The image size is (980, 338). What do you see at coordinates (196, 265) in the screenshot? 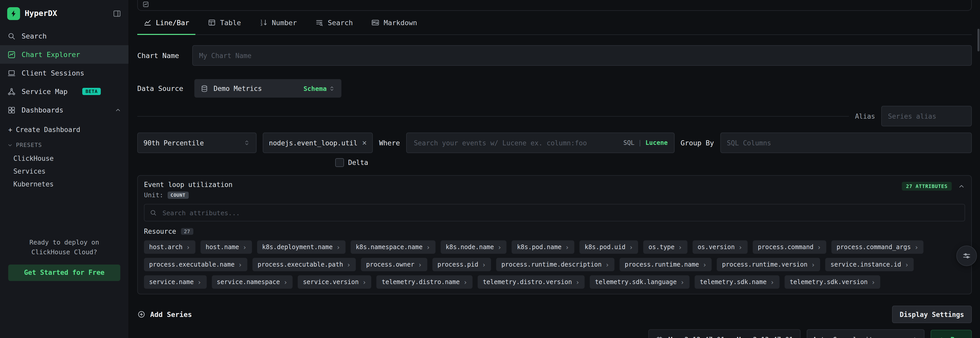
I see `attribute-chip: process.executable.name›` at bounding box center [196, 265].